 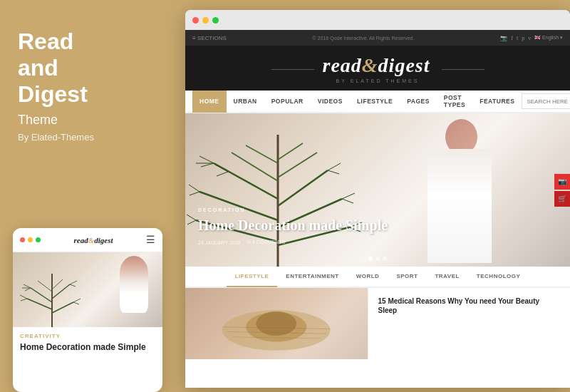 I want to click on hero-comments: ✉ 4 COMMENTS, so click(x=266, y=242).